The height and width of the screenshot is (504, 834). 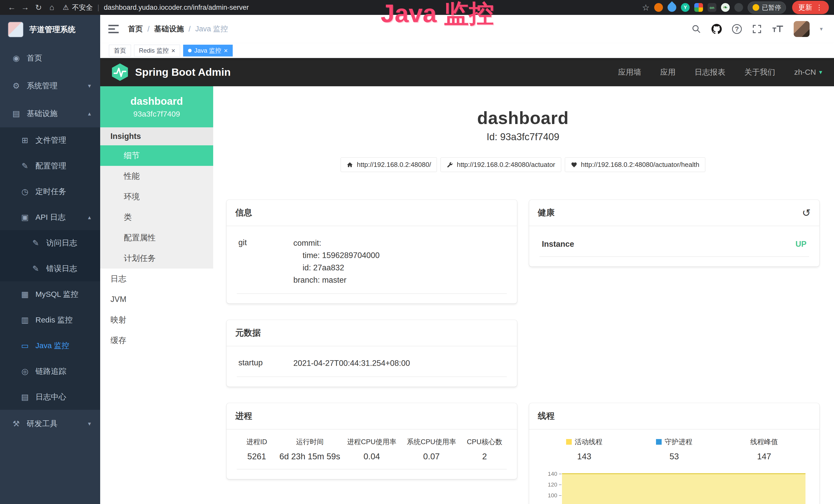 I want to click on sidebar-item-mysql-monitor: ▦ MySQL 监控, so click(x=50, y=294).